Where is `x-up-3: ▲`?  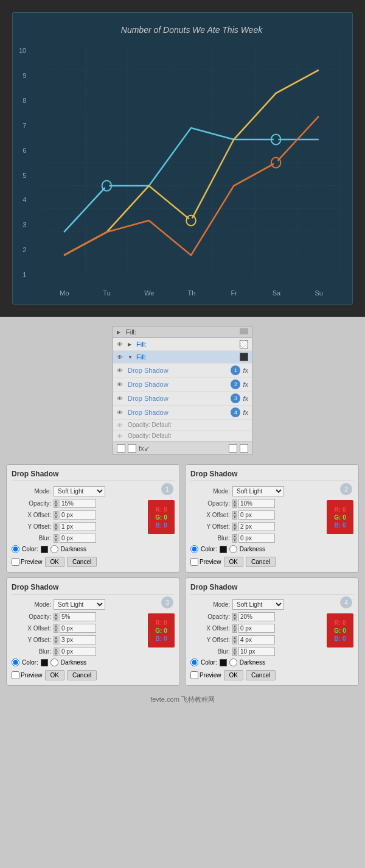 x-up-3: ▲ is located at coordinates (56, 626).